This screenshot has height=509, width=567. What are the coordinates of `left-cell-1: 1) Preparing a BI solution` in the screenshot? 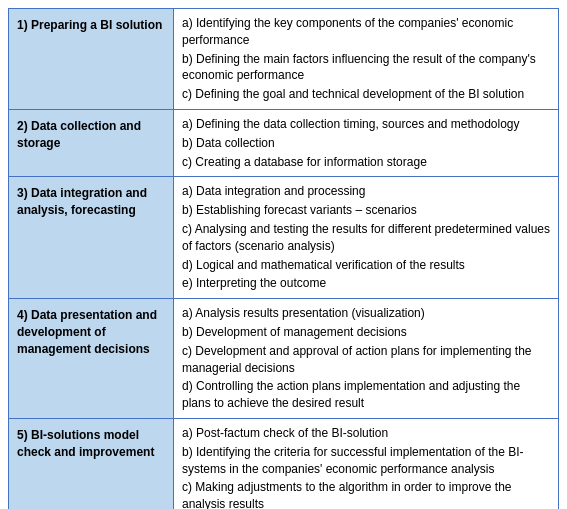 It's located at (92, 59).